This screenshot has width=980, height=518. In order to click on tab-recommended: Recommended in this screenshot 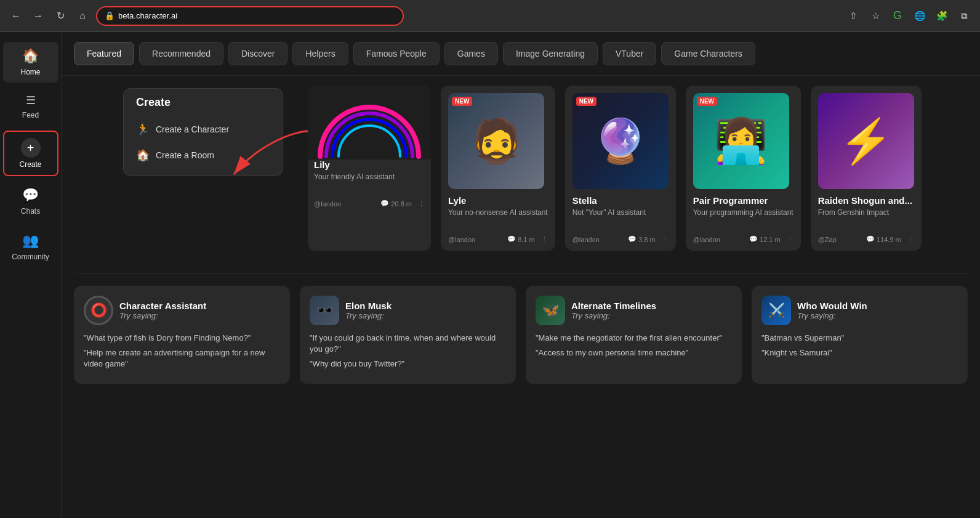, I will do `click(181, 54)`.